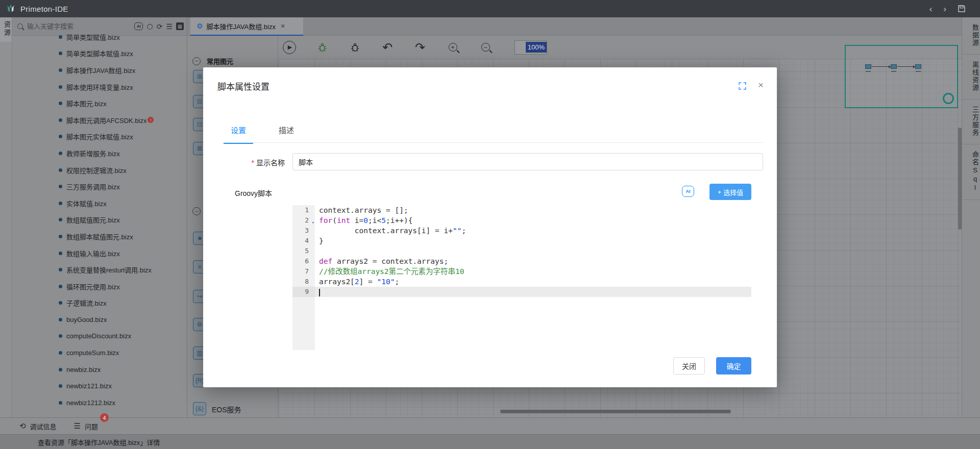  Describe the element at coordinates (522, 231) in the screenshot. I see `code-line-3: 3 context.arrays[i] = i+"";` at that location.